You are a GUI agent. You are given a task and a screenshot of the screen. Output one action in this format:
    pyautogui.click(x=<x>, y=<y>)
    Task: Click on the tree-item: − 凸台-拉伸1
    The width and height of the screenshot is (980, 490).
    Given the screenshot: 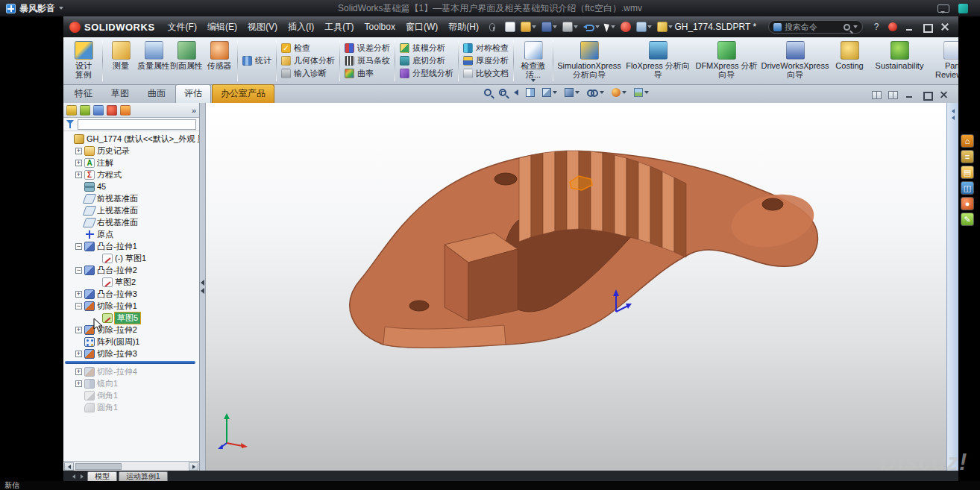 What is the action you would take?
    pyautogui.click(x=131, y=246)
    